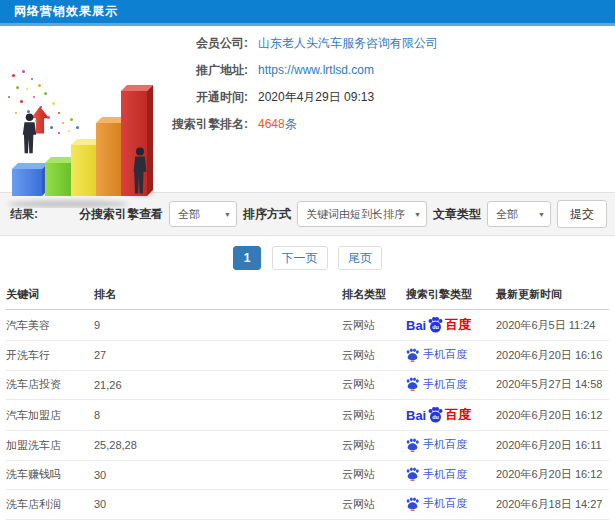 The width and height of the screenshot is (615, 520). Describe the element at coordinates (457, 214) in the screenshot. I see `article-type-label: 文章类型` at that location.